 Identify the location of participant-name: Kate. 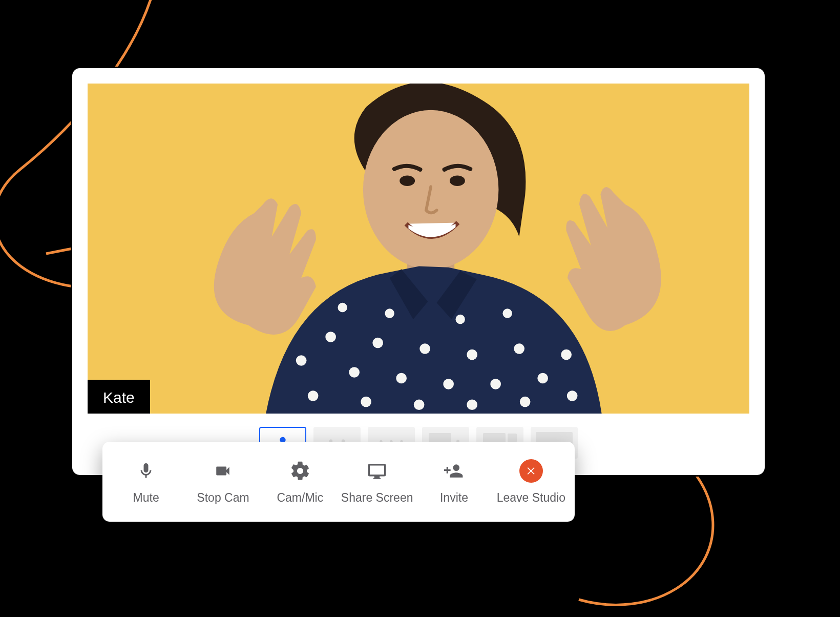
(119, 398).